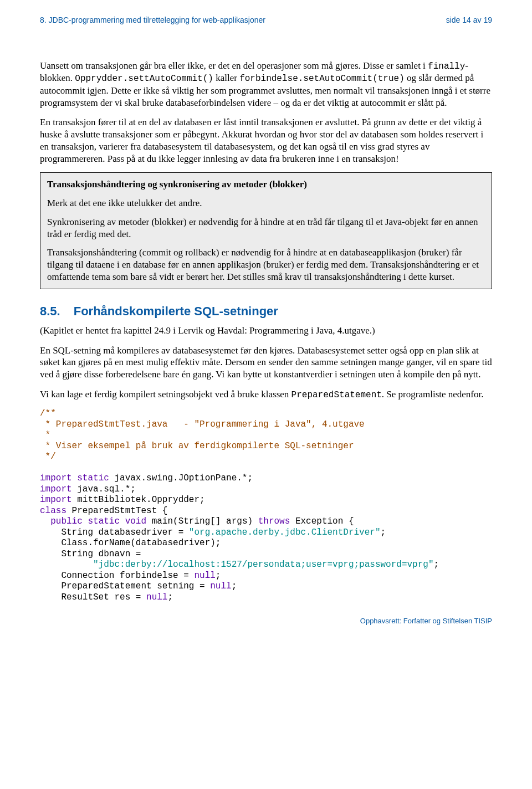 The image size is (532, 789). What do you see at coordinates (433, 394) in the screenshot?
I see `text: . Se programliste nedenfor.` at bounding box center [433, 394].